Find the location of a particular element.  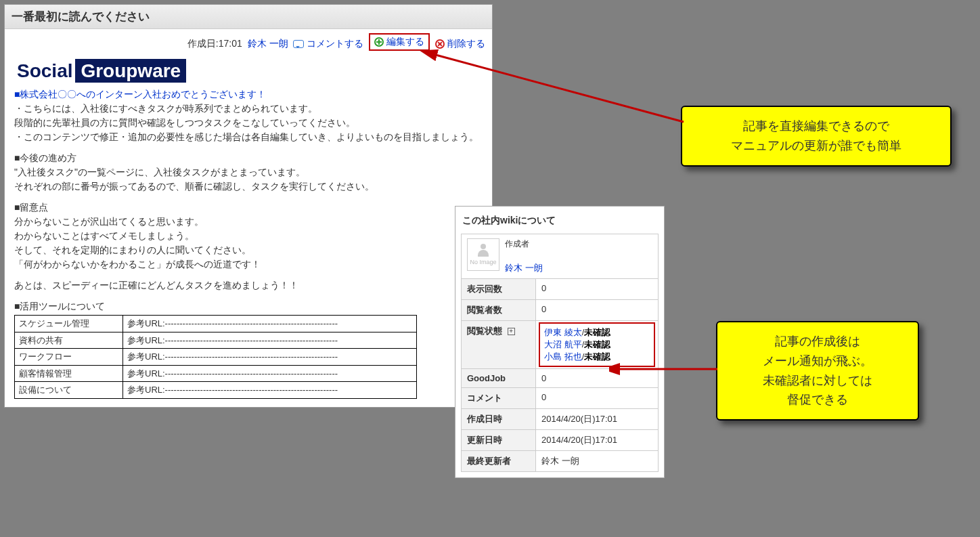

no-image-placeholder: No Image is located at coordinates (483, 255).